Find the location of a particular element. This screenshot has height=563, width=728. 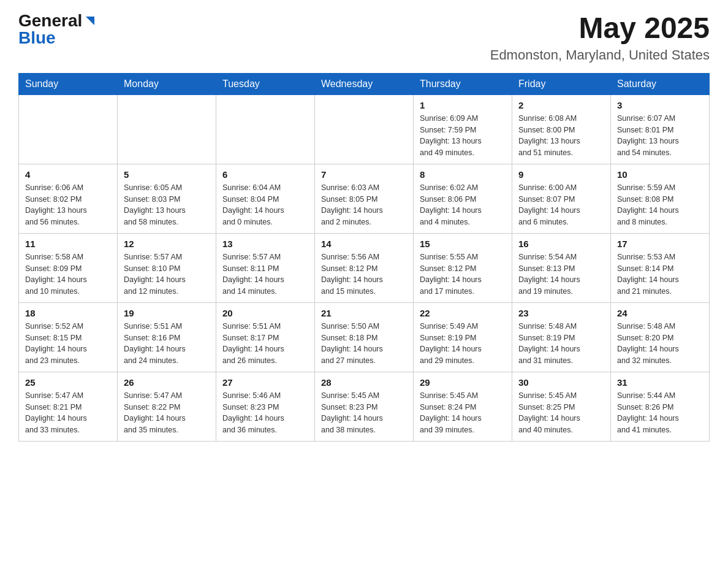

day-number: 4 is located at coordinates (68, 174).